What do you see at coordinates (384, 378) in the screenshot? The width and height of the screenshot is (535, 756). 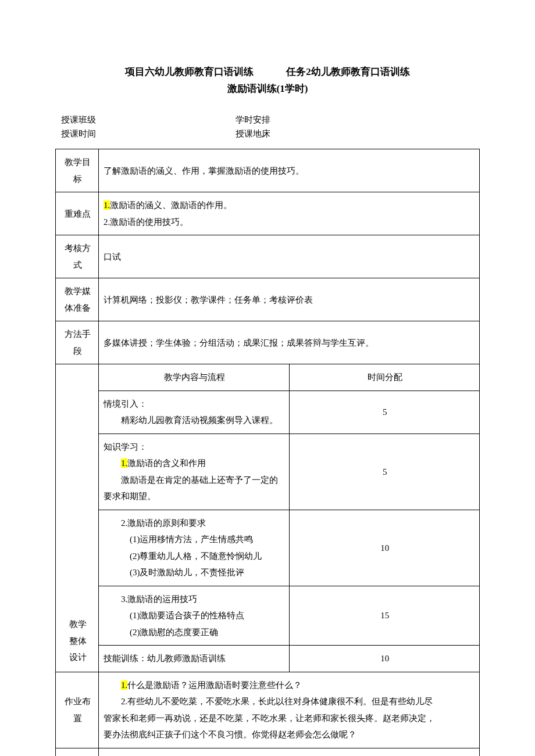 I see `time-header: 时间分配` at bounding box center [384, 378].